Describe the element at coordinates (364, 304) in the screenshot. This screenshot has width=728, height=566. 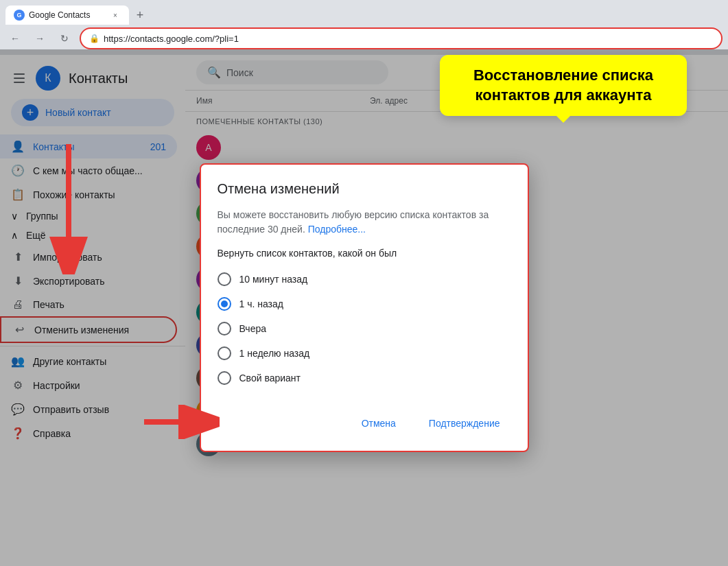
I see `radio-1hour: 1 ч. назад` at that location.